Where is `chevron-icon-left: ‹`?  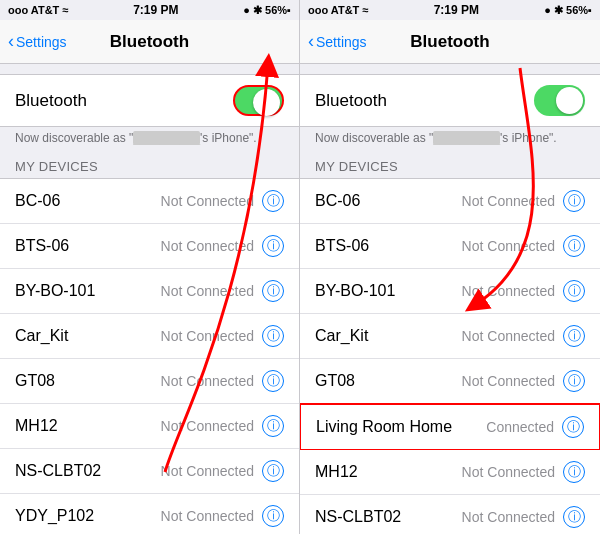 chevron-icon-left: ‹ is located at coordinates (11, 41).